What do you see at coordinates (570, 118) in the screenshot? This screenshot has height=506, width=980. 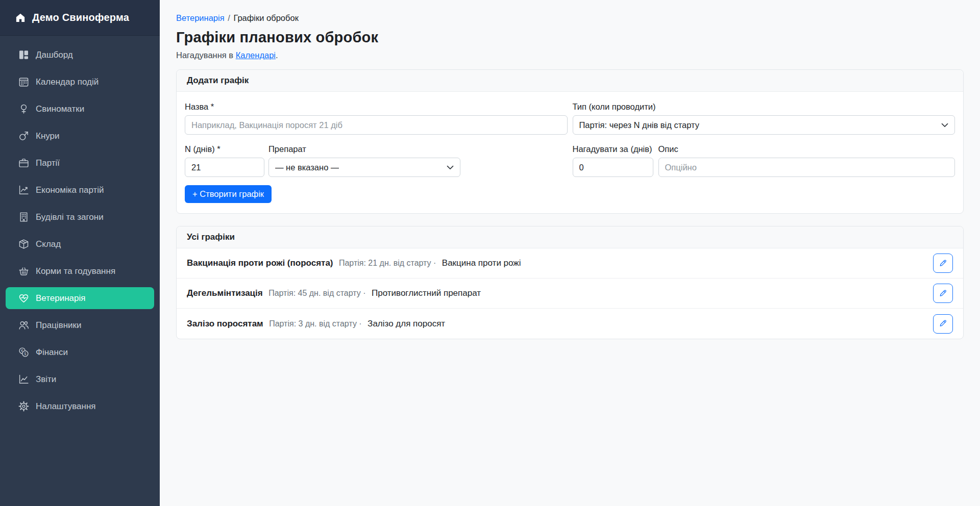 I see `form-row-1: Назва * Тип (коли проводити) Партія: чер…` at bounding box center [570, 118].